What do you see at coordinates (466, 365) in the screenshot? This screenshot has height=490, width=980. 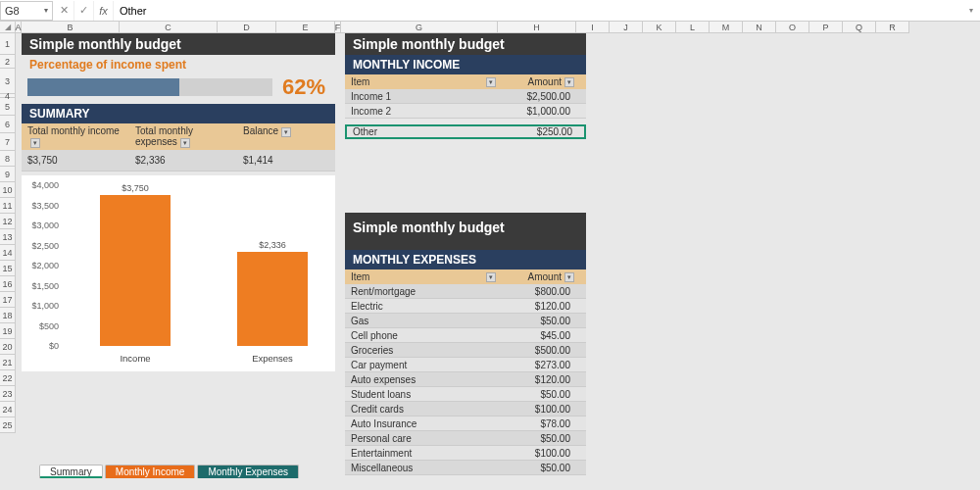 I see `table-row: Car payment$273.00` at bounding box center [466, 365].